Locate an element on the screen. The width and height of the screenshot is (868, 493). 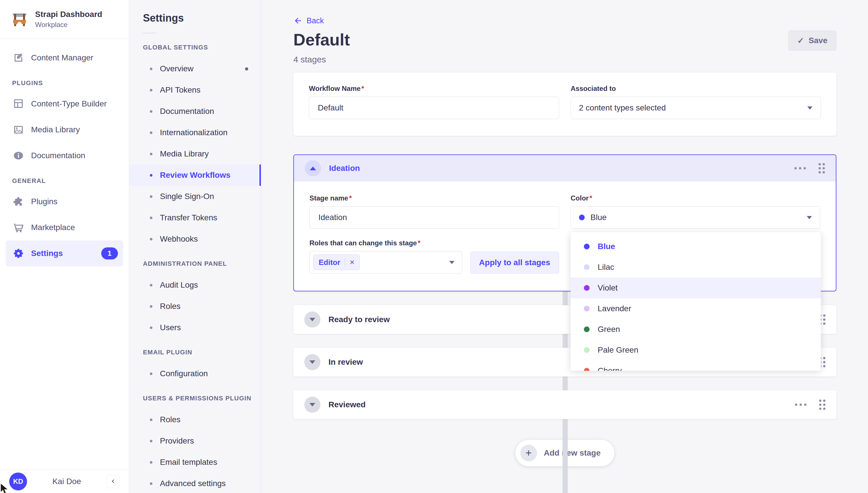
subnav-item-overview: Overview is located at coordinates (195, 69).